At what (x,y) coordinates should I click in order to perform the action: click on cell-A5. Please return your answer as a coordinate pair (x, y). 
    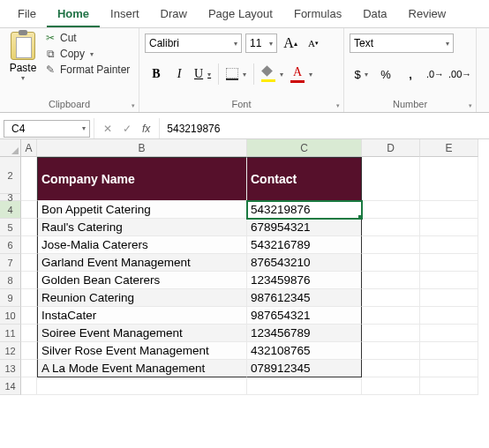
    Looking at the image, I should click on (29, 228).